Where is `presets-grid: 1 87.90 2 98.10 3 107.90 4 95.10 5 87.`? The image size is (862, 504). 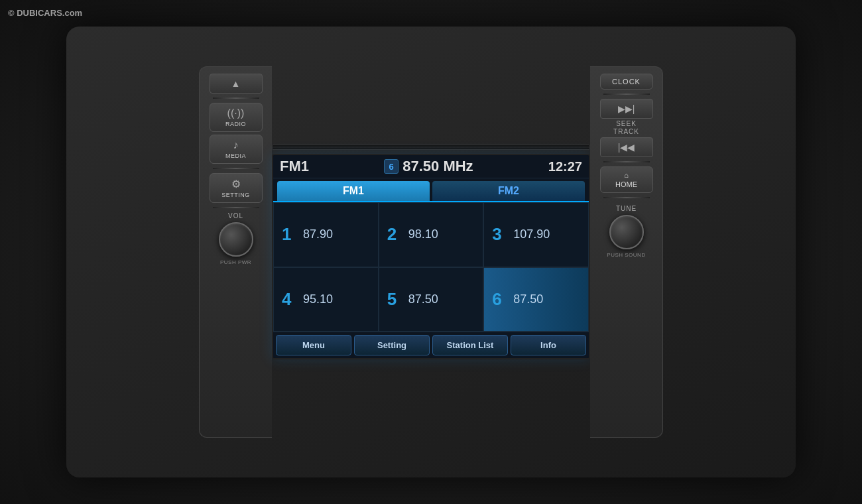
presets-grid: 1 87.90 2 98.10 3 107.90 4 95.10 5 87. is located at coordinates (431, 267).